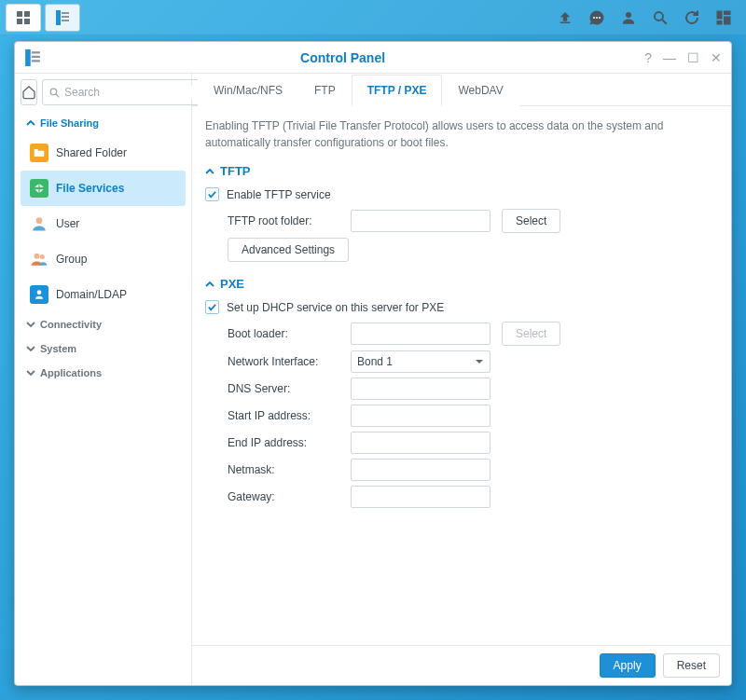 This screenshot has width=746, height=700. Describe the element at coordinates (103, 349) in the screenshot. I see `cat-system: System` at that location.